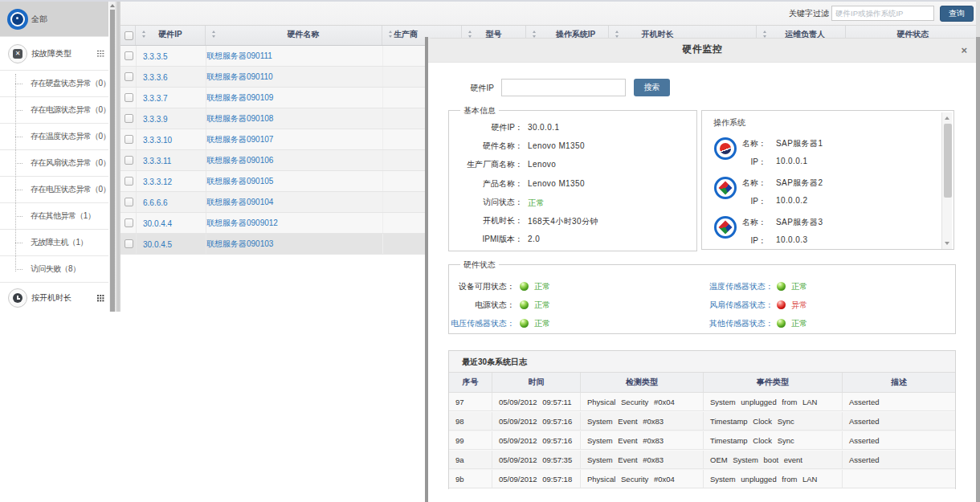 The image size is (980, 502). I want to click on sidebar-item-other-fault: 存在其他异常（1）, so click(55, 217).